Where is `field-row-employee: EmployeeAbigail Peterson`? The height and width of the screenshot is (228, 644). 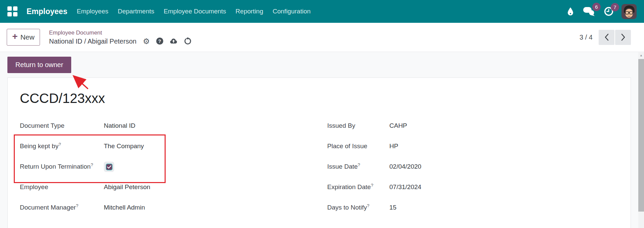
field-row-employee: EmployeeAbigail Peterson is located at coordinates (173, 187).